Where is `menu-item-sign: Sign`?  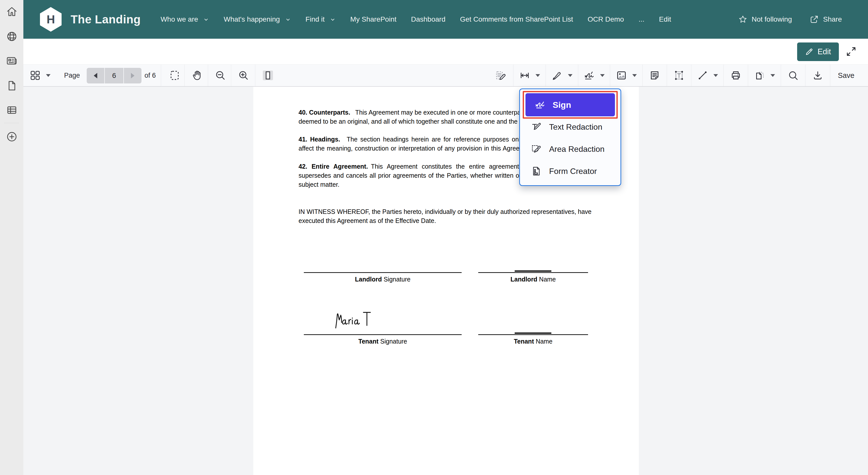
menu-item-sign: Sign is located at coordinates (570, 105).